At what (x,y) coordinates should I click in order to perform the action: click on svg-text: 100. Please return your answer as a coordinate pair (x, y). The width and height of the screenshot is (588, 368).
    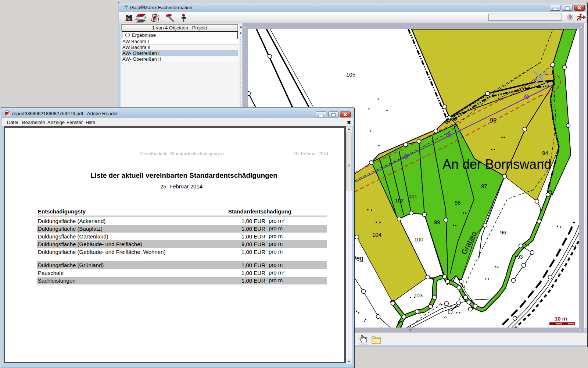
    Looking at the image, I should click on (419, 239).